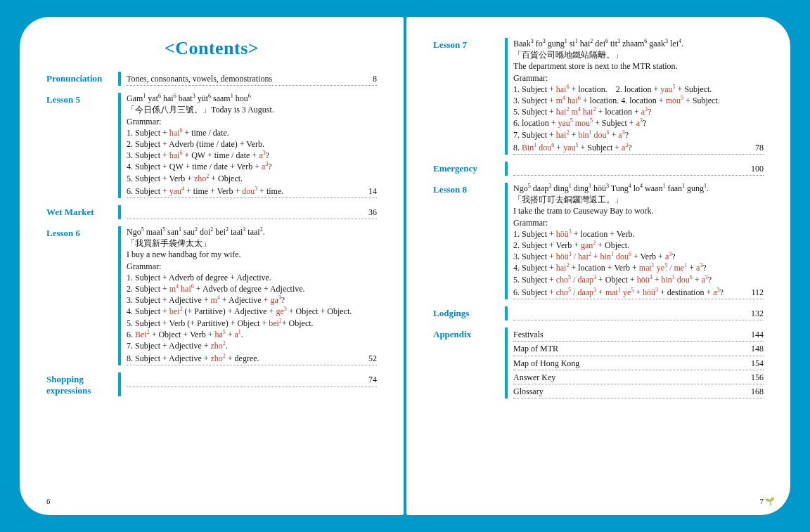 The width and height of the screenshot is (810, 532). I want to click on entry-label: Lesson 7, so click(469, 44).